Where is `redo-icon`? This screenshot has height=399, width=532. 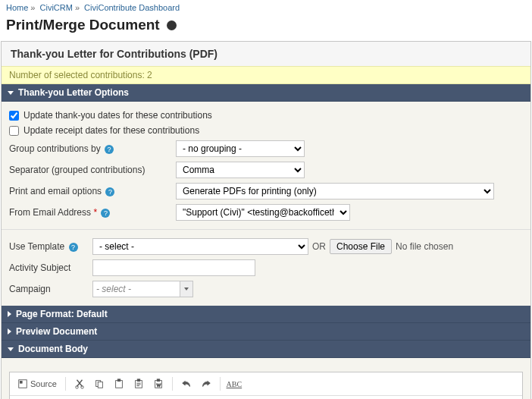
redo-icon is located at coordinates (206, 384).